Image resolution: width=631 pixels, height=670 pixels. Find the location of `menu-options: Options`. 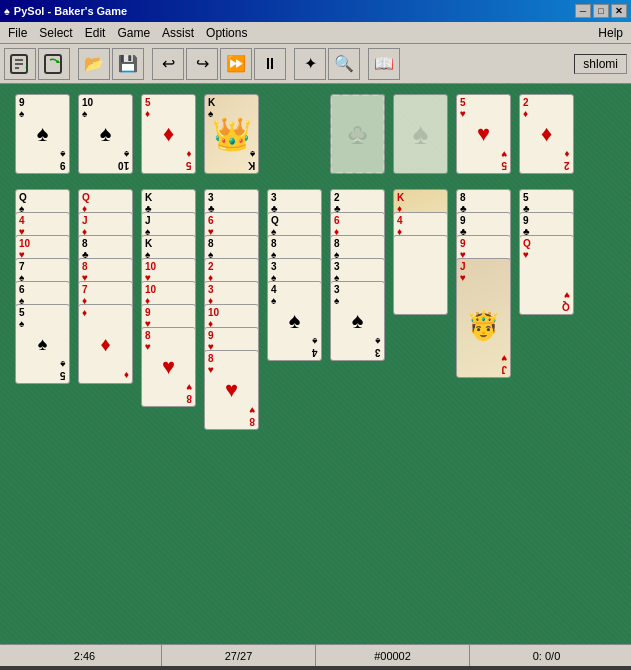

menu-options: Options is located at coordinates (226, 33).